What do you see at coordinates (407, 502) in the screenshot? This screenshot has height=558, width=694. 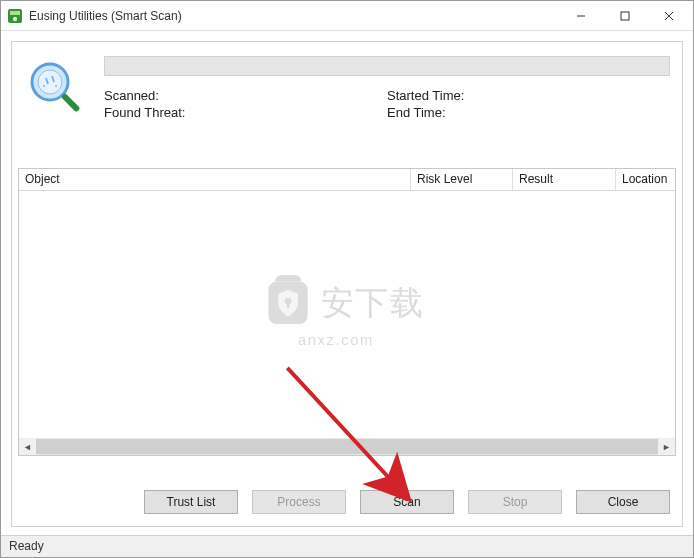 I see `scan-button: Scan` at bounding box center [407, 502].